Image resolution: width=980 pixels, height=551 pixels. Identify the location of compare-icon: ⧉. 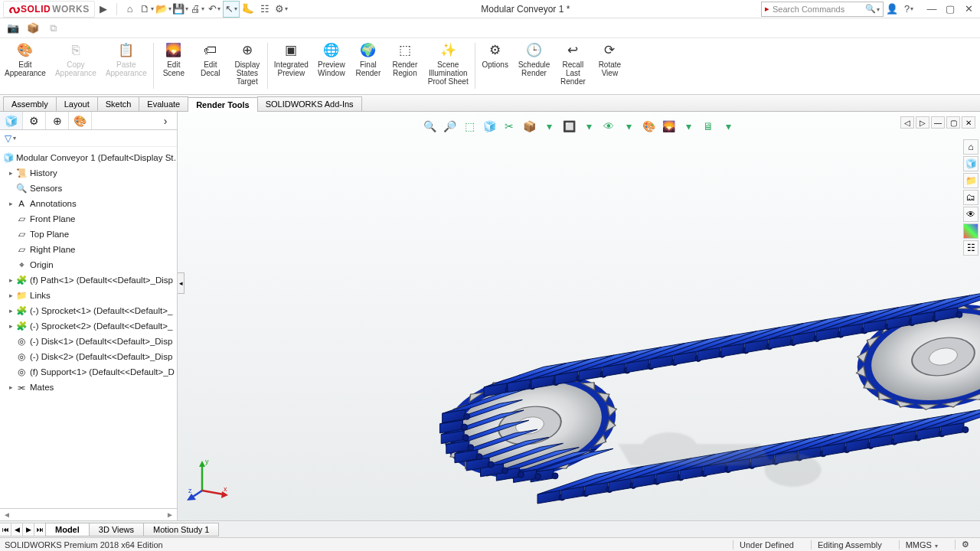
(53, 28).